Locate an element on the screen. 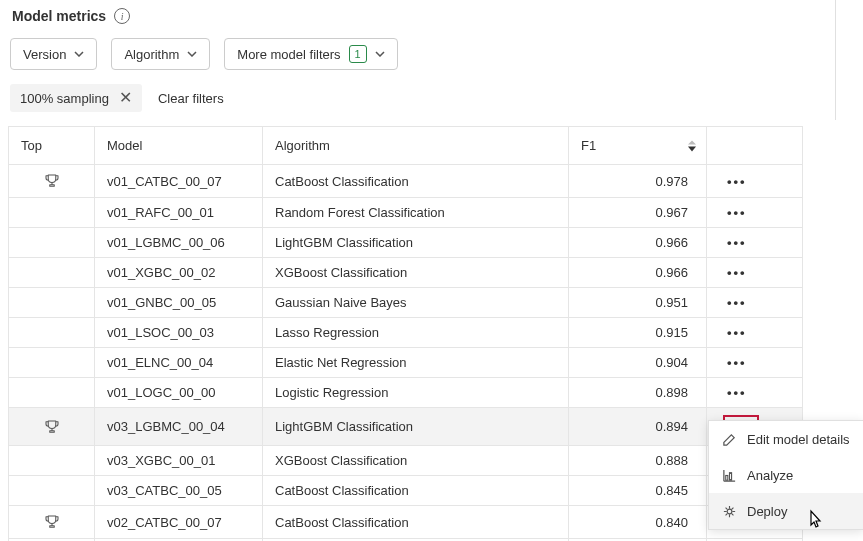 This screenshot has width=863, height=541. more-filters: More model filters 1 is located at coordinates (310, 54).